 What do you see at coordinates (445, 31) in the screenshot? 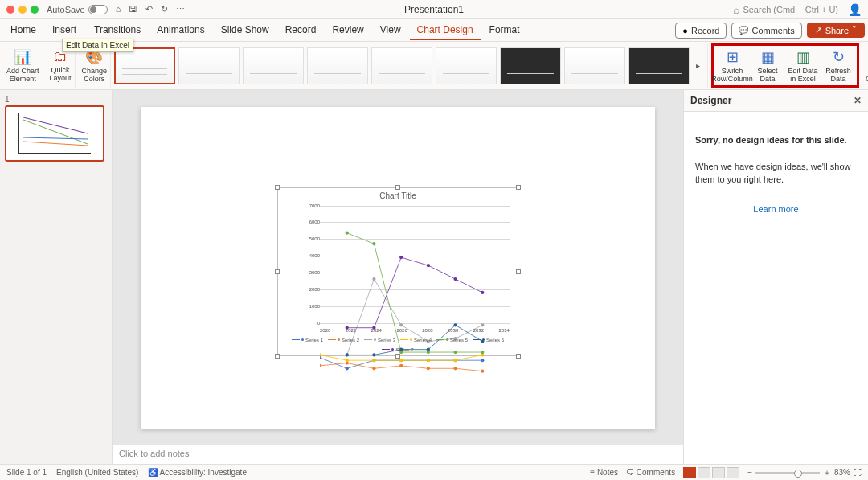
I see `tab-chart-design: Chart Design` at bounding box center [445, 31].